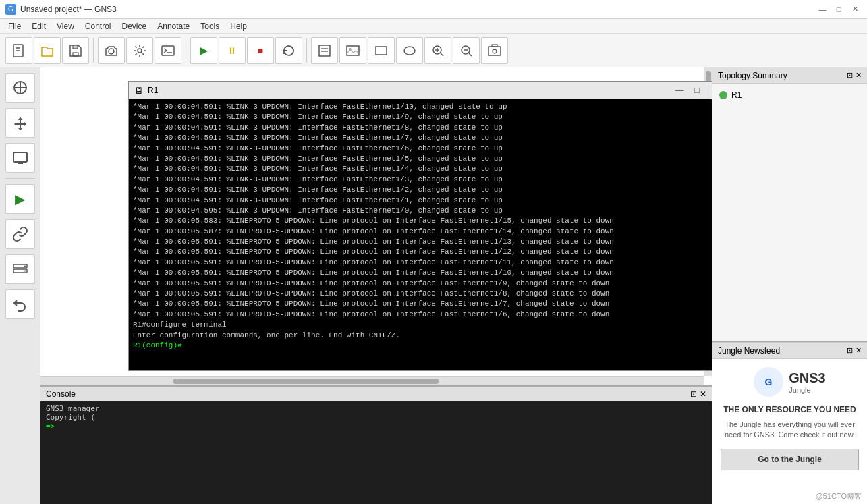 Image resolution: width=867 pixels, height=504 pixels. Describe the element at coordinates (20, 88) in the screenshot. I see `pan-tool-button` at that location.